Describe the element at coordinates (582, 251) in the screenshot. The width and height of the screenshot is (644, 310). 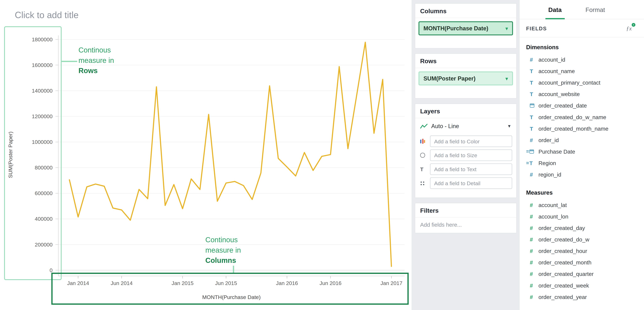
I see `measure-field-order_created_hour: #order_created_hour` at that location.